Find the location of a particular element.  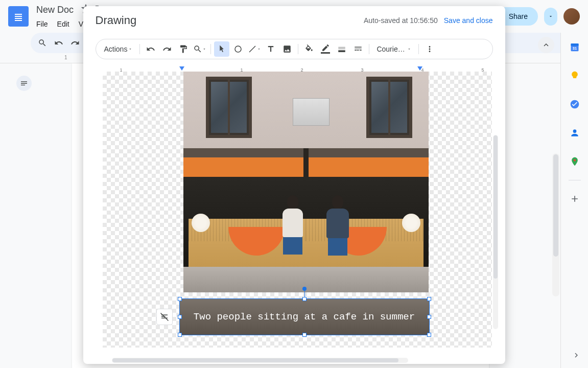

image-tool-icon is located at coordinates (287, 49).